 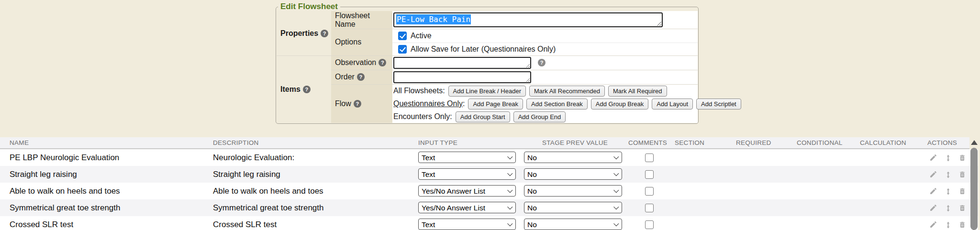 What do you see at coordinates (462, 63) in the screenshot?
I see `observation-input` at bounding box center [462, 63].